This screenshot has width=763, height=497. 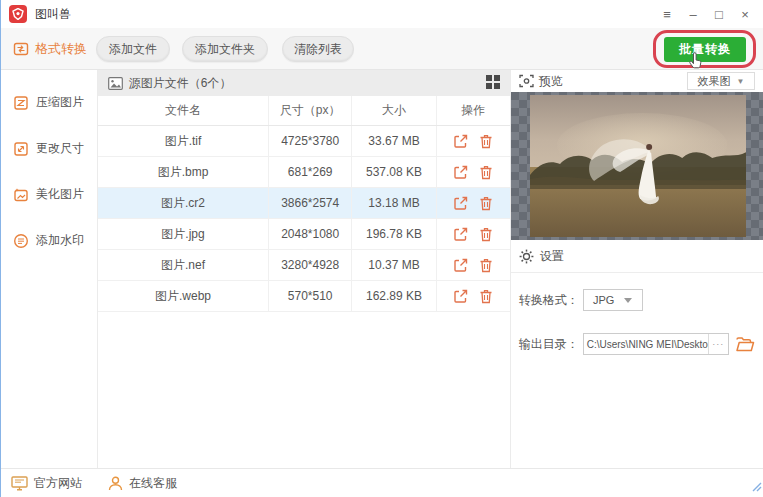 I want to click on output-directory-input: C:\Users\NING MEI\Desktop' ···, so click(x=656, y=344).